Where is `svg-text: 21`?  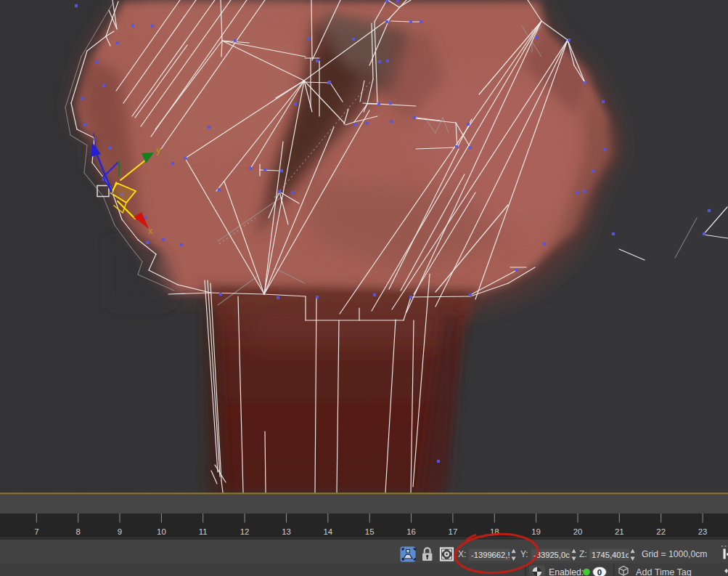
svg-text: 21 is located at coordinates (620, 532).